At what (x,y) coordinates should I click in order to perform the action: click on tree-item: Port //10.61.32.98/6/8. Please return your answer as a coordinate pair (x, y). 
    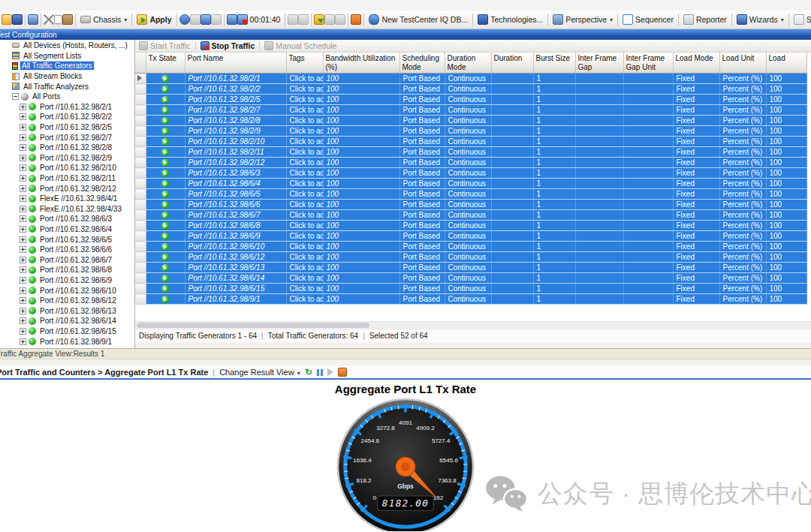
    Looking at the image, I should click on (68, 270).